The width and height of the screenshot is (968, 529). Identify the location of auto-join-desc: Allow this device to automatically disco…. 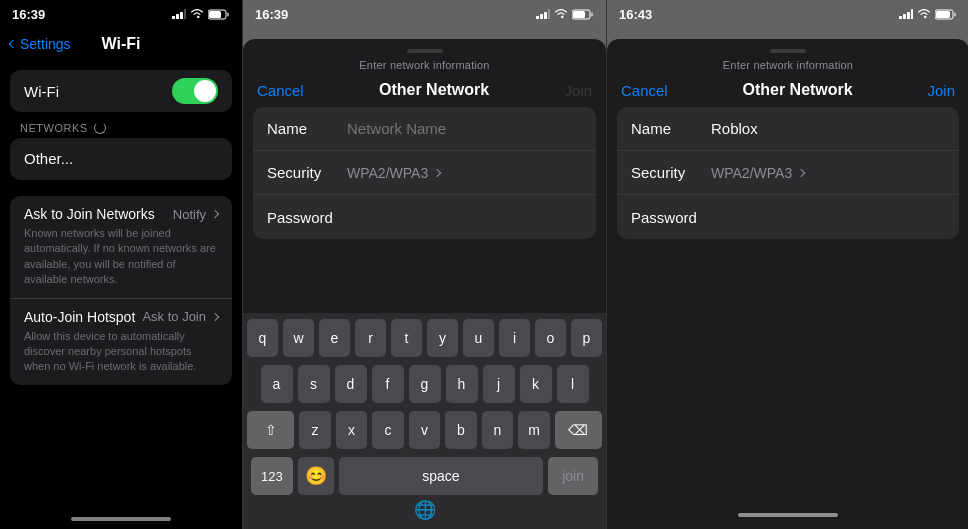
(121, 352).